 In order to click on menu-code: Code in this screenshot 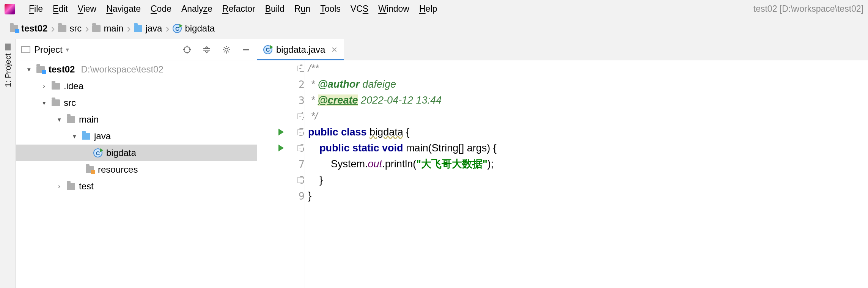, I will do `click(161, 9)`.